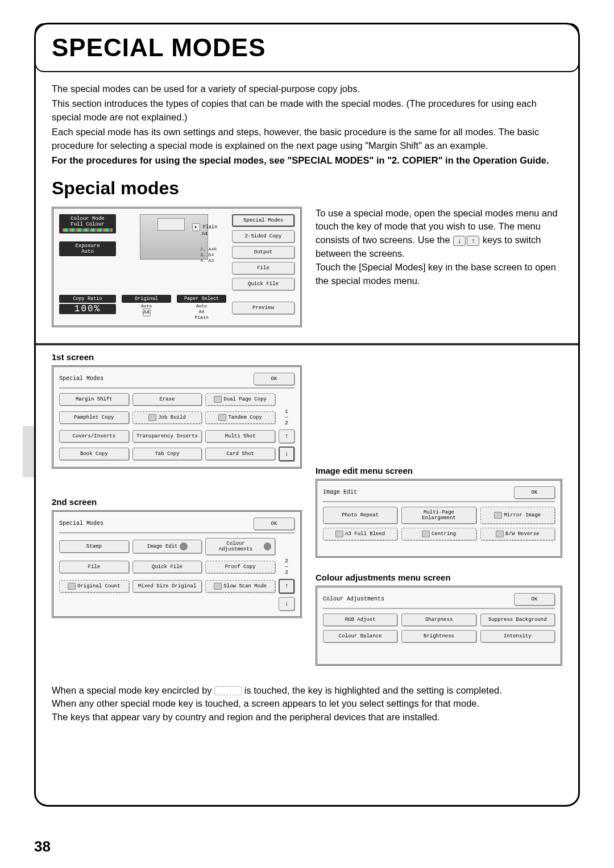 Image resolution: width=614 pixels, height=868 pixels. I want to click on sm-title-1: Special Modes, so click(81, 378).